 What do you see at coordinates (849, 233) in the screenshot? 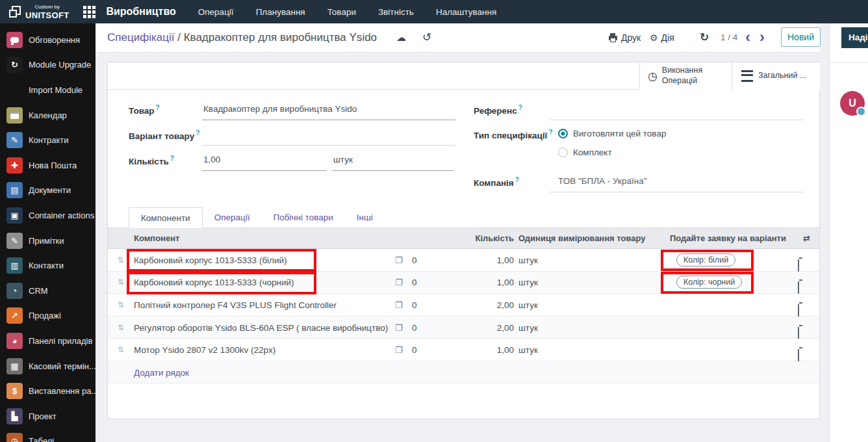
I see `chatter-panel: Надіс U` at bounding box center [849, 233].